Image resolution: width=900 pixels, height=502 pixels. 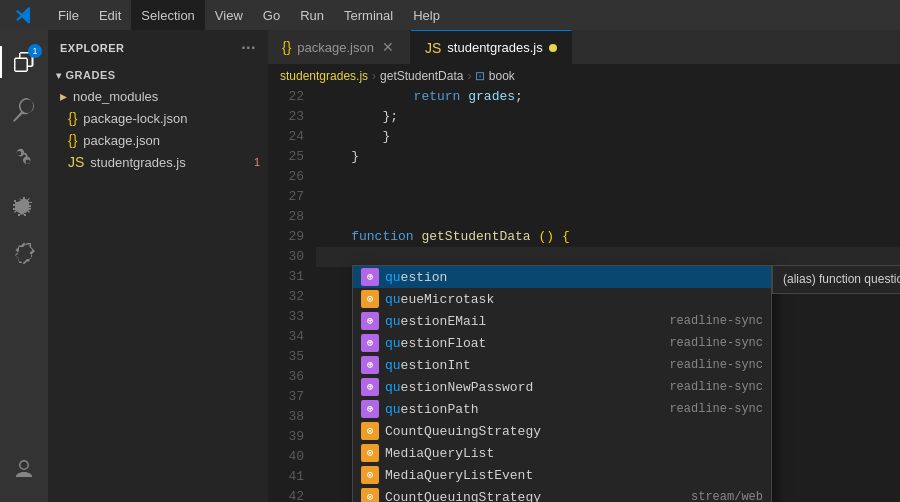 What do you see at coordinates (24, 470) in the screenshot?
I see `activity-account` at bounding box center [24, 470].